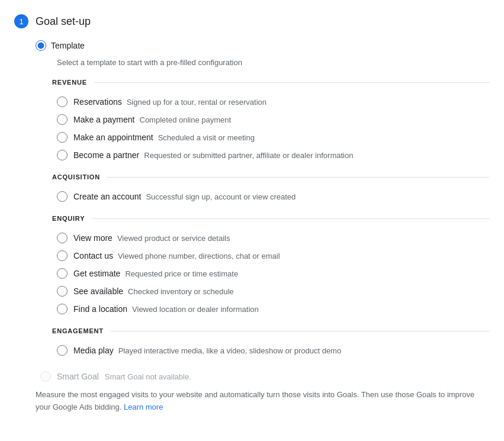 This screenshot has width=504, height=441. Describe the element at coordinates (62, 238) in the screenshot. I see `goal-view-more-radio` at that location.